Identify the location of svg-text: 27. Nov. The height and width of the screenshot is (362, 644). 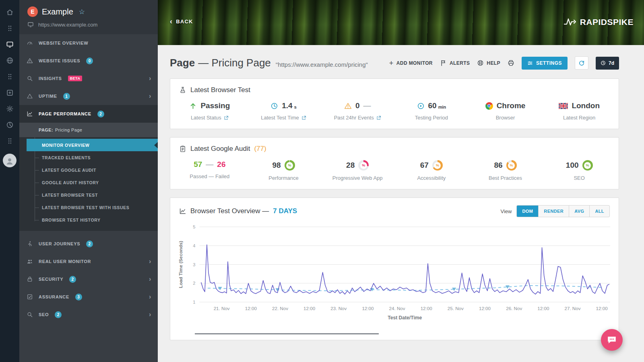
(572, 308).